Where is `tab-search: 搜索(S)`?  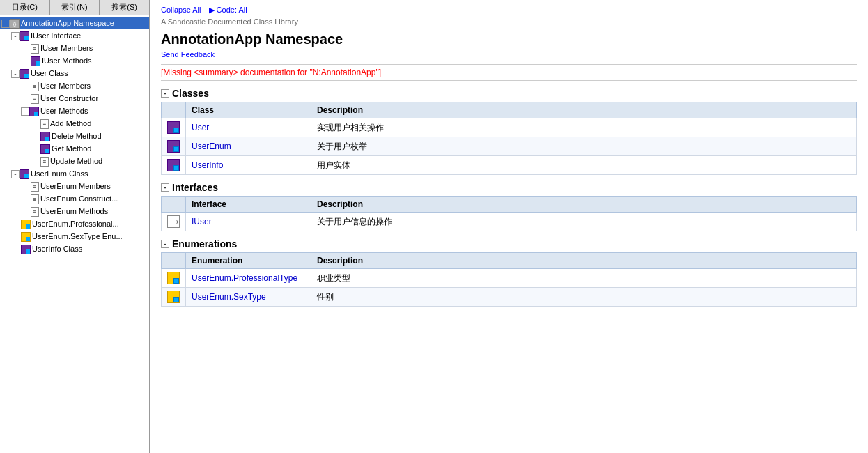
tab-search: 搜索(S) is located at coordinates (124, 7).